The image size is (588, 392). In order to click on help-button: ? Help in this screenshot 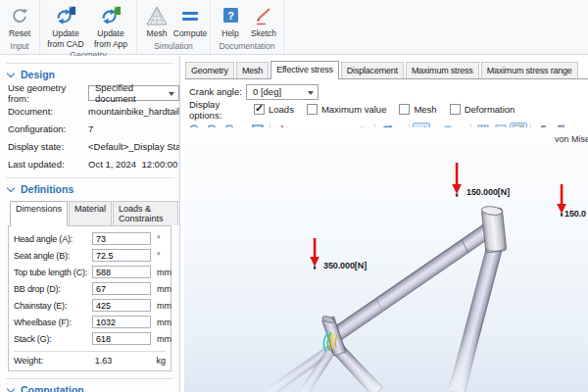, I will do `click(230, 22)`.